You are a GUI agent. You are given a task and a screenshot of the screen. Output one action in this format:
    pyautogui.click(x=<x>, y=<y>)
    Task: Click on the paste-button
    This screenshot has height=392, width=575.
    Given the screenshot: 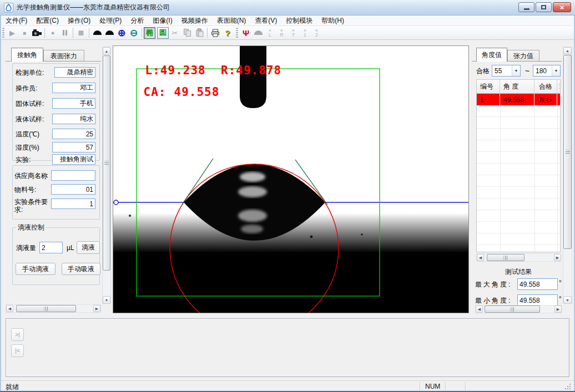 What is the action you would take?
    pyautogui.click(x=199, y=33)
    